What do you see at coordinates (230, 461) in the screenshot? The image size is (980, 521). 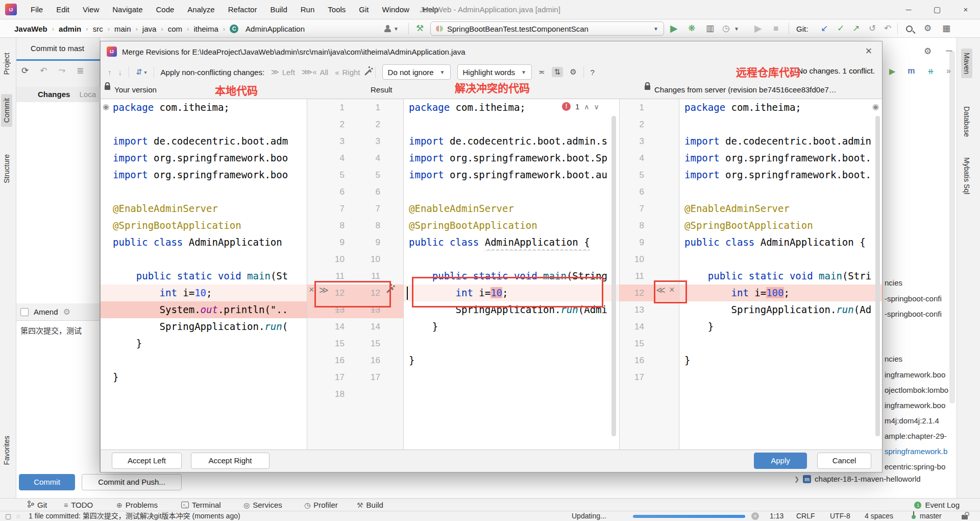 I see `accept-right-button: Accept Right` at bounding box center [230, 461].